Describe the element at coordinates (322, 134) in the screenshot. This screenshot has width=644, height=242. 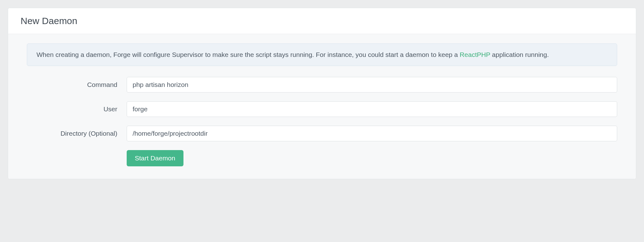
I see `directory-row: Directory (Optional)` at that location.